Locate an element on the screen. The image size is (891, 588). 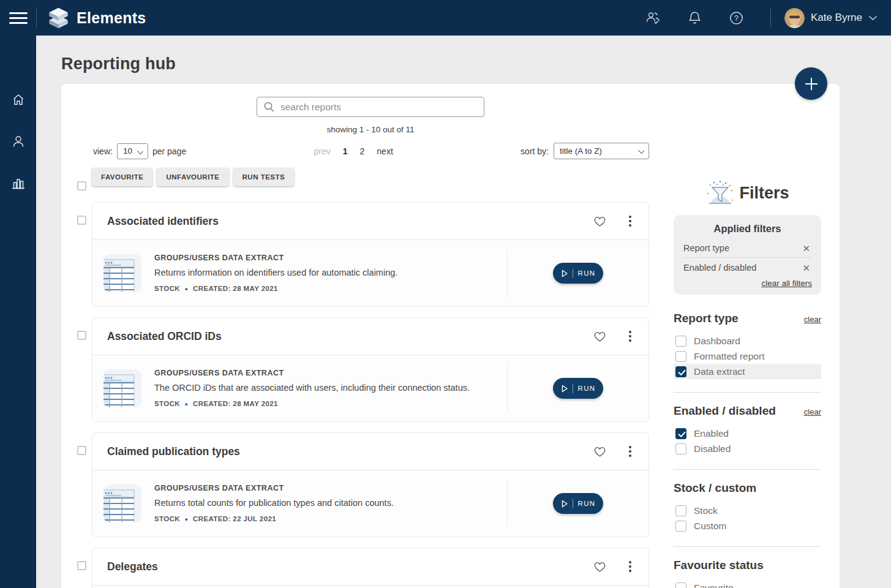
search-input is located at coordinates (379, 107).